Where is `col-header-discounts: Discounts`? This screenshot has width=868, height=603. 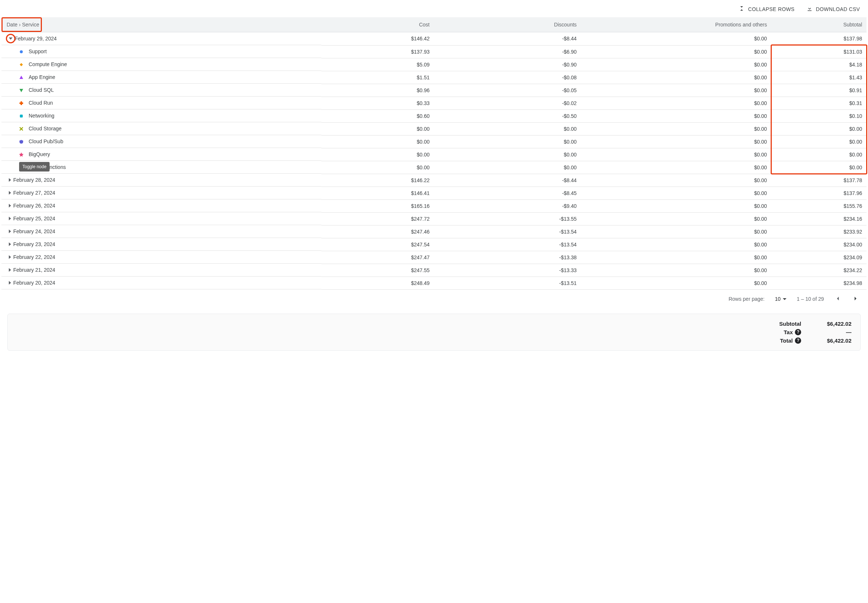
col-header-discounts: Discounts is located at coordinates (507, 25).